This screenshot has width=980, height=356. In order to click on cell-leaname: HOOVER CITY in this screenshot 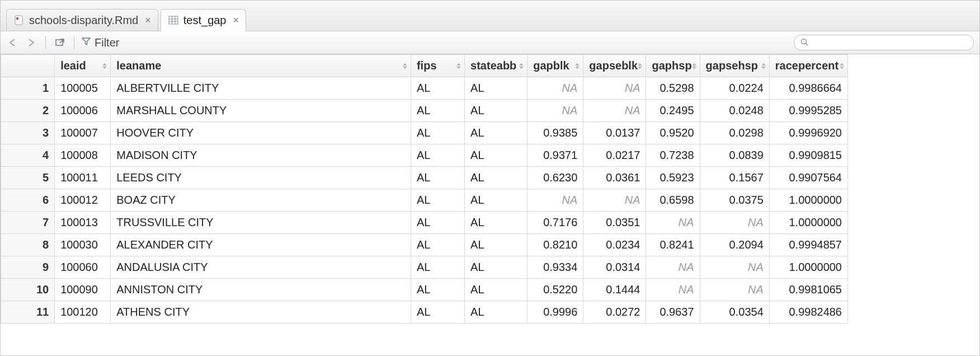, I will do `click(261, 133)`.